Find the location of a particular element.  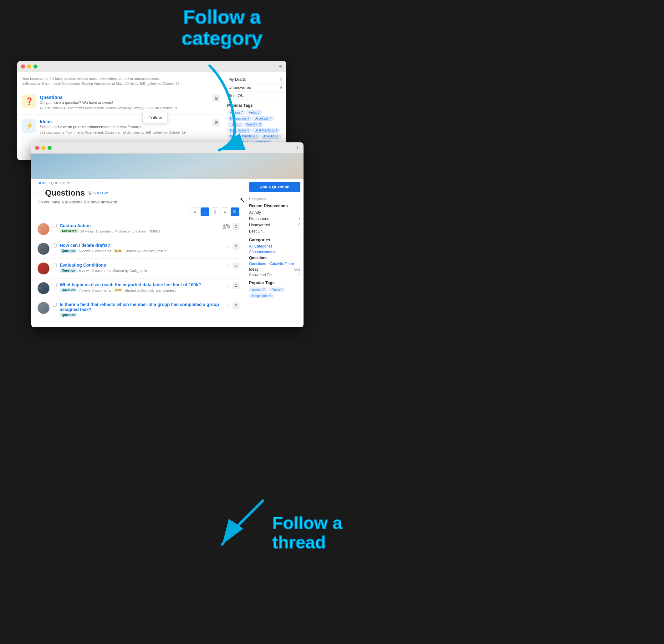

discussion-title-0: Custom Action is located at coordinates (139, 226).